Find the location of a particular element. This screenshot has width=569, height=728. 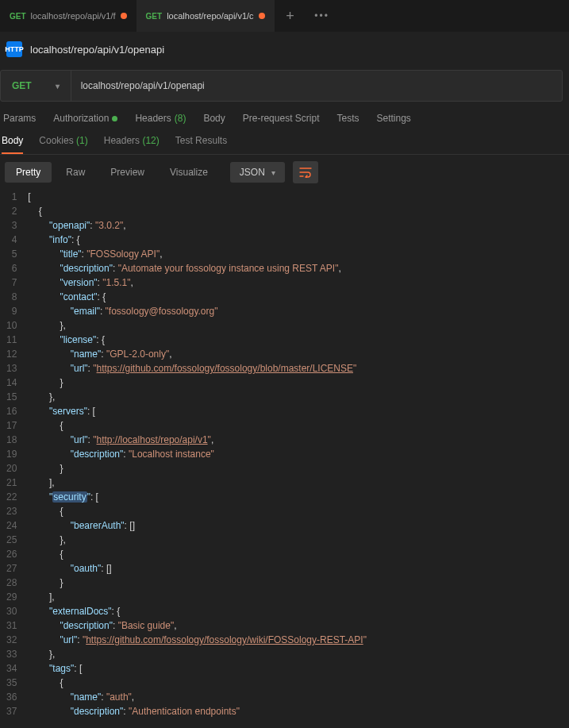

resp-tab-headers: Headers (12) is located at coordinates (132, 144).